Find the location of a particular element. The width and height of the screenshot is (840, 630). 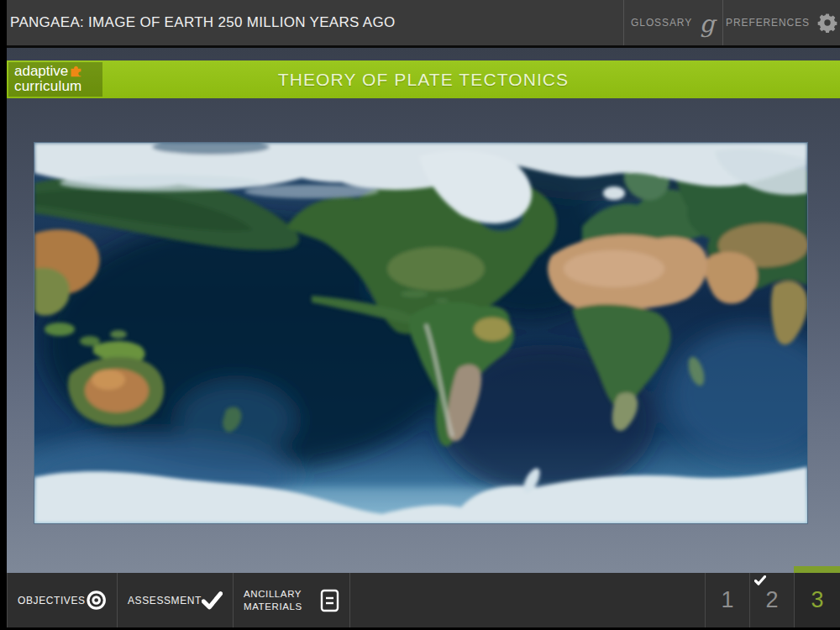

objectives-button: OBJECTIVES is located at coordinates (62, 600).